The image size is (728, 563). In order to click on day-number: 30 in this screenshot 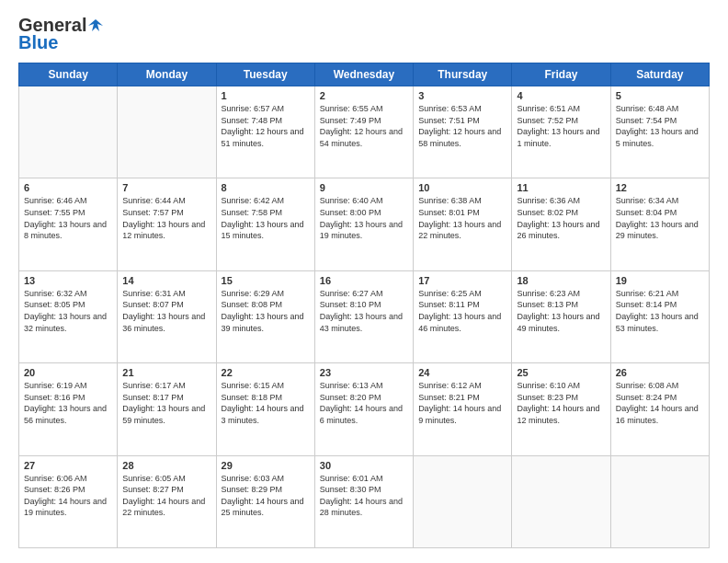, I will do `click(364, 465)`.